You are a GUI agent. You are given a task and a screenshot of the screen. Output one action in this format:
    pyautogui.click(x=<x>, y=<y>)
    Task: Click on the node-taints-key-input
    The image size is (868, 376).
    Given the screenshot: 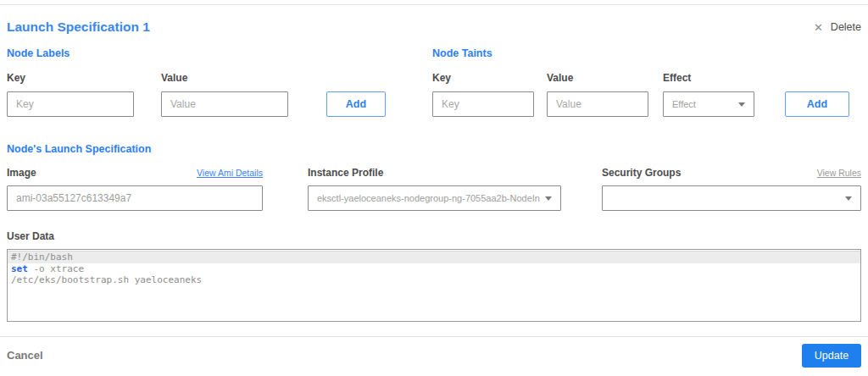 What is the action you would take?
    pyautogui.click(x=483, y=104)
    